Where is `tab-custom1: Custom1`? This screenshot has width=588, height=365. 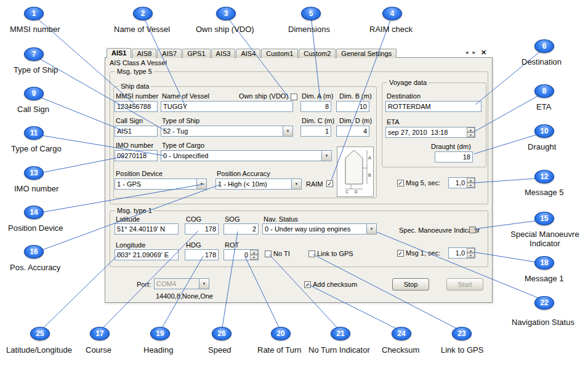
tab-custom1: Custom1 is located at coordinates (280, 53).